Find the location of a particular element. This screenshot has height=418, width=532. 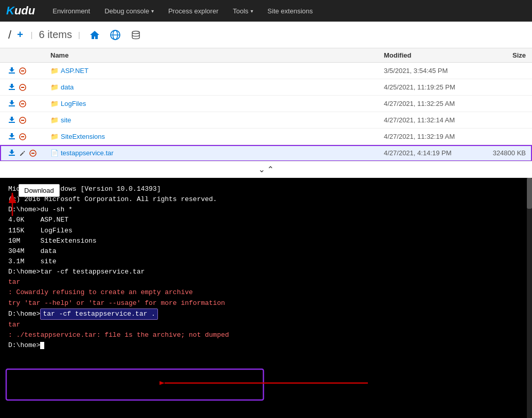

table-row: 📁site4/27/2021, 11:32:14 AM is located at coordinates (266, 120).